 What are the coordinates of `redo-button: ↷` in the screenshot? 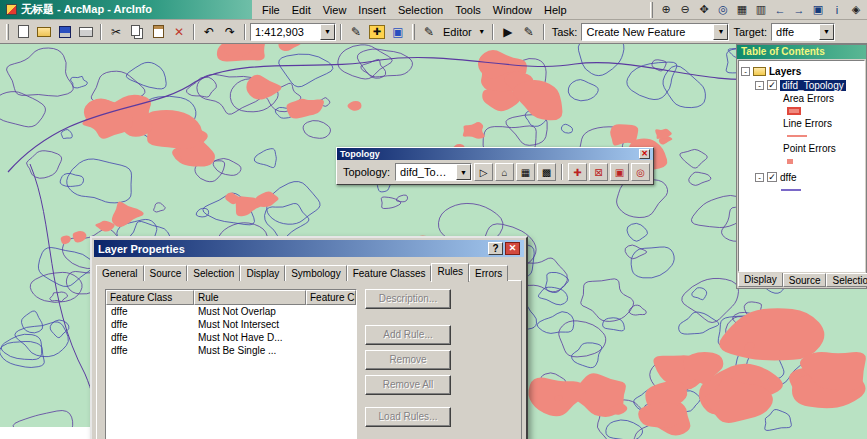 It's located at (230, 32).